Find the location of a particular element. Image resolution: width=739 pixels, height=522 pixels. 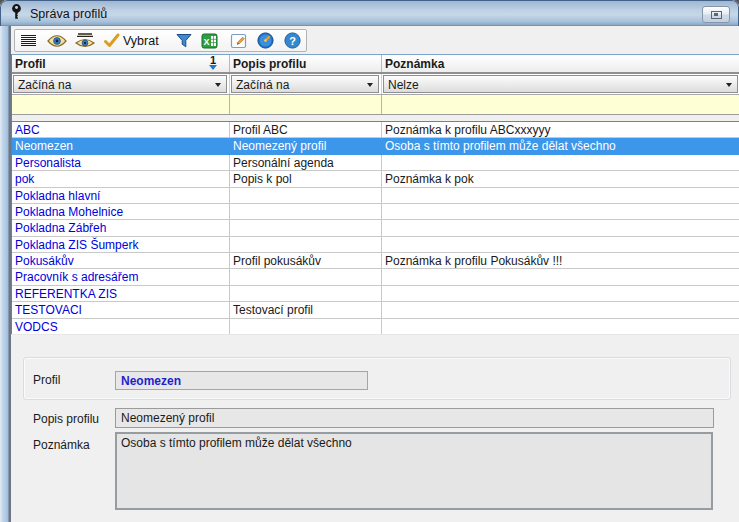

window-frame-left is located at coordinates (6, 274).